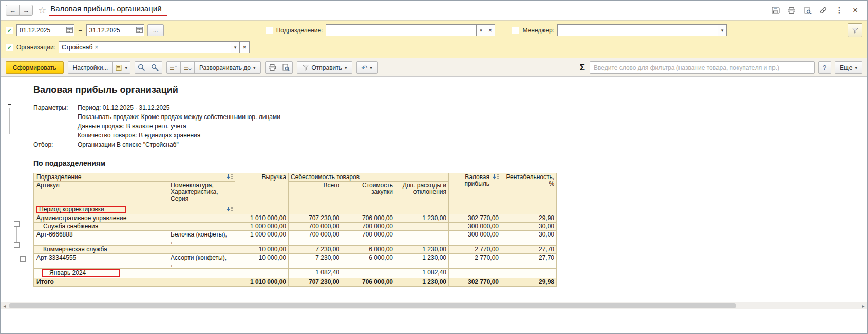  What do you see at coordinates (101, 219) in the screenshot?
I see `row-name-cell: Административное управление` at bounding box center [101, 219].